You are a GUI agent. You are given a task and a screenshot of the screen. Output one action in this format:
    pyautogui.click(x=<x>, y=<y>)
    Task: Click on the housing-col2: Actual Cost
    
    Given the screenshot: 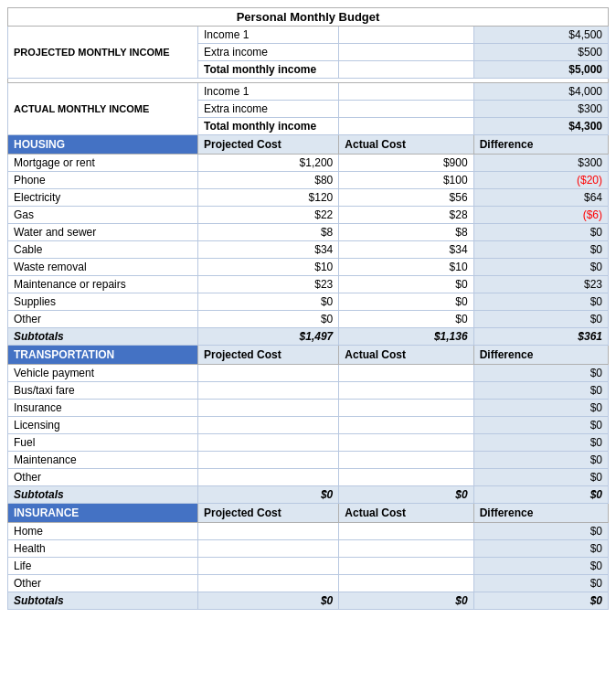 What is the action you would take?
    pyautogui.click(x=406, y=144)
    